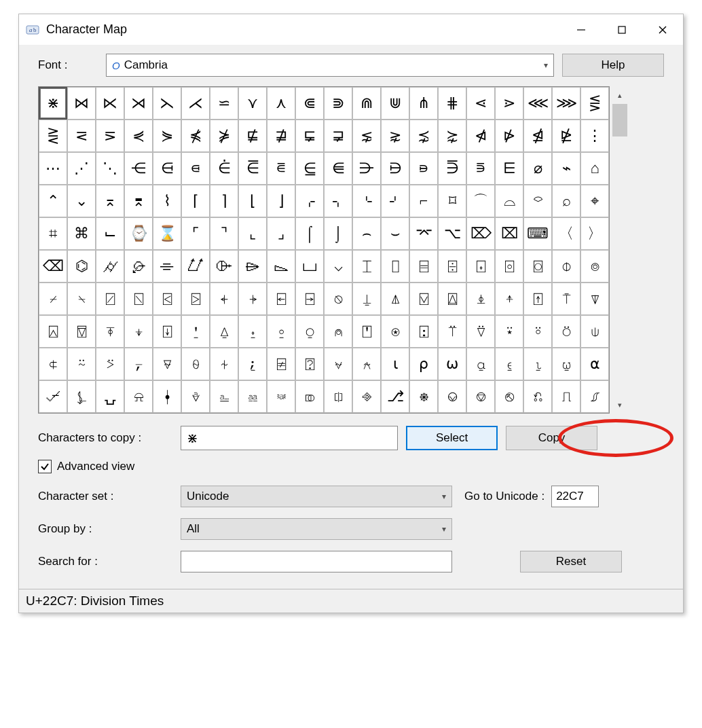 The height and width of the screenshot is (728, 702). What do you see at coordinates (196, 136) in the screenshot?
I see `char-cell: ⋠` at bounding box center [196, 136].